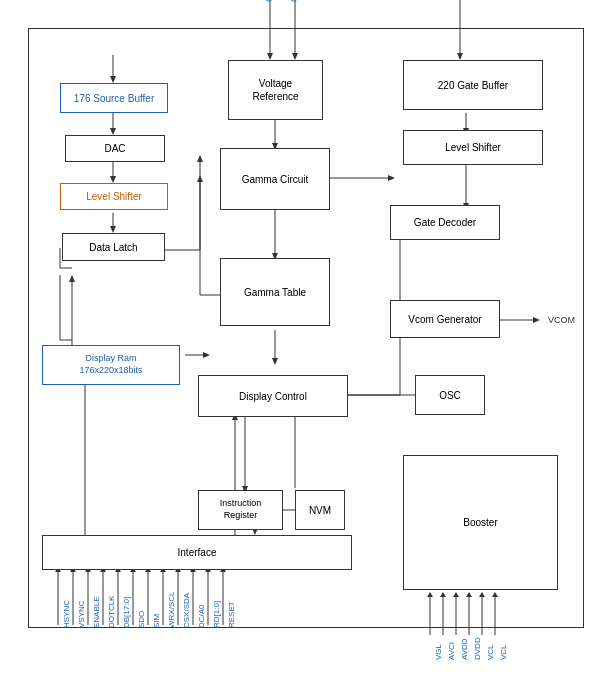 This screenshot has width=612, height=675. I want to click on gate-buffer-block: 220 Gate Buffer, so click(473, 85).